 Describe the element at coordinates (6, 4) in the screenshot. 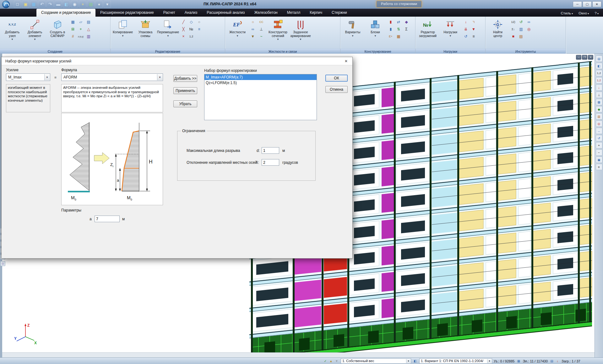

I see `app-logo-icon` at that location.